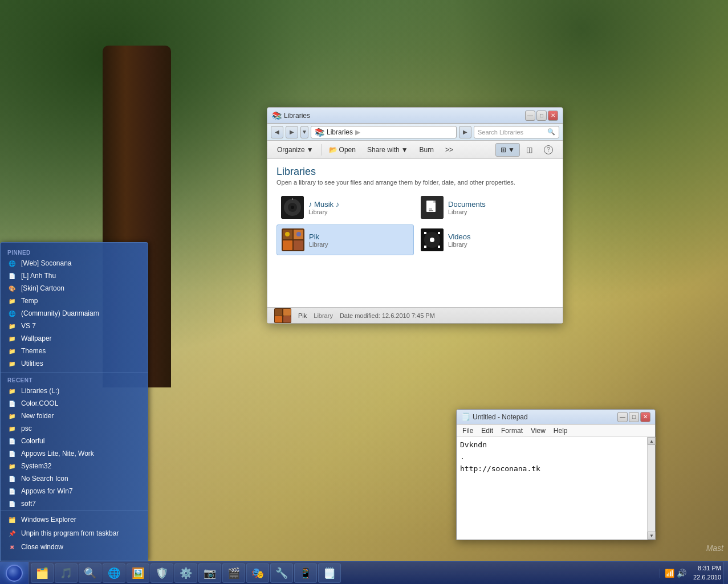 Image resolution: width=728 pixels, height=584 pixels. I want to click on musik-type: Library, so click(324, 212).